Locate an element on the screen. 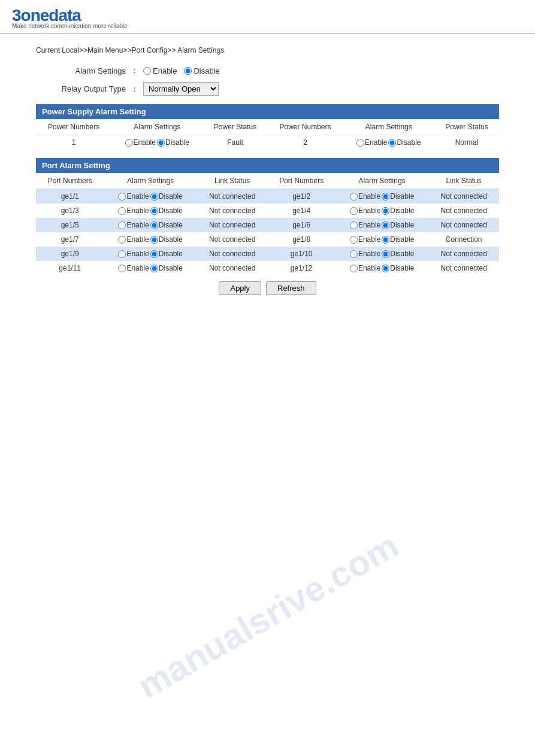 This screenshot has height=756, width=535. power-numbers-col-left: Power Numbers is located at coordinates (74, 127).